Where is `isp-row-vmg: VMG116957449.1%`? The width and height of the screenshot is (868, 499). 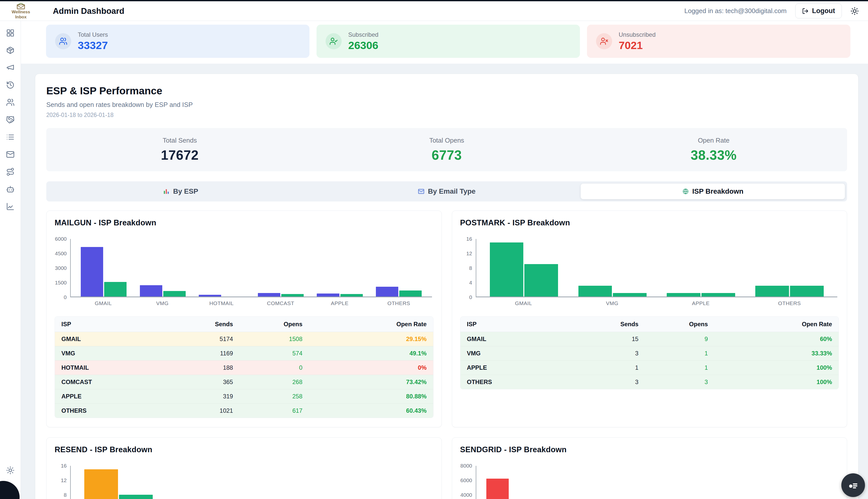
isp-row-vmg: VMG116957449.1% is located at coordinates (244, 353).